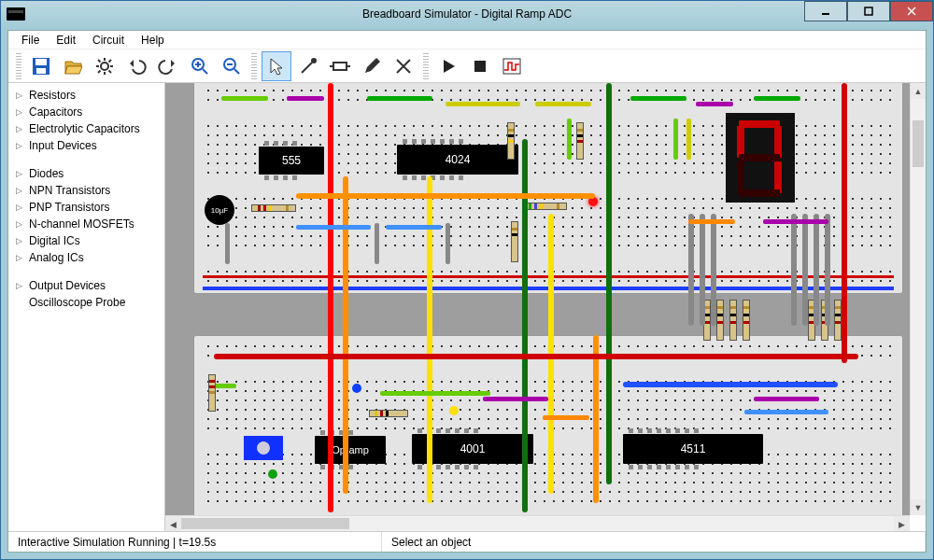  Describe the element at coordinates (693, 449) in the screenshot. I see `chip-4511: 4511` at that location.